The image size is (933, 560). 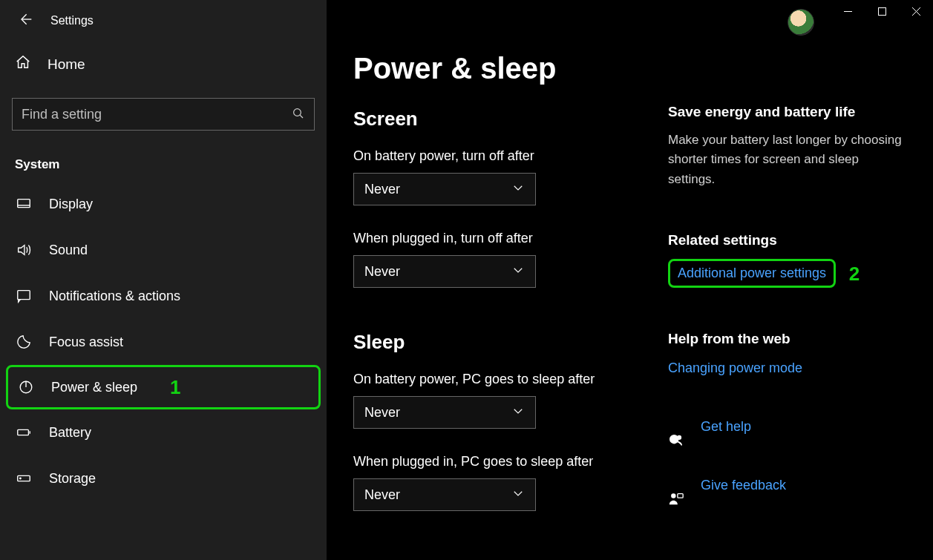 What do you see at coordinates (68, 251) in the screenshot?
I see `sidebar-item-label: Sound` at bounding box center [68, 251].